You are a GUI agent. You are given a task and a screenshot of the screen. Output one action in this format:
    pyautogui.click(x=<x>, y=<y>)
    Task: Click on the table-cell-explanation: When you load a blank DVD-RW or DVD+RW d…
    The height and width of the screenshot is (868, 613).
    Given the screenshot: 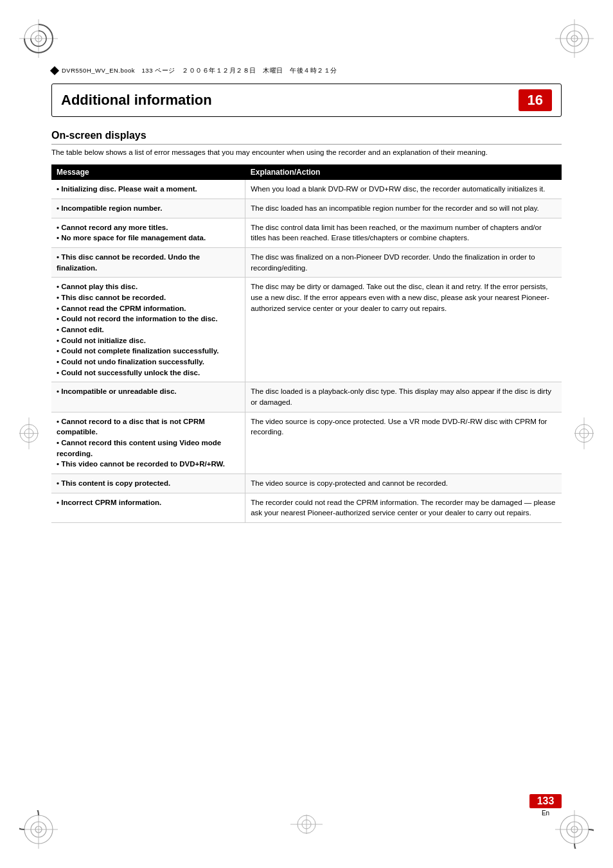 What is the action you would take?
    pyautogui.click(x=404, y=189)
    